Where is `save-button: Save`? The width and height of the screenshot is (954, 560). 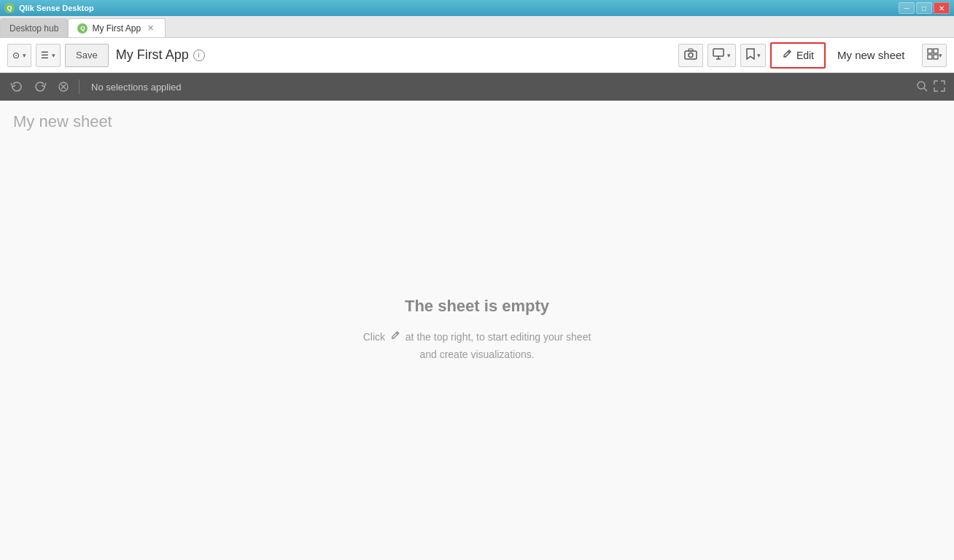
save-button: Save is located at coordinates (87, 55).